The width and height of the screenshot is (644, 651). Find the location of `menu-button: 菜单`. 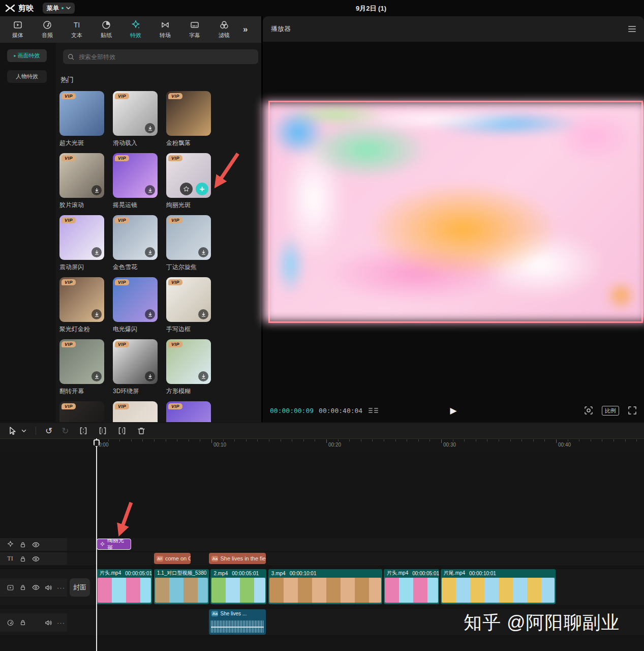

menu-button: 菜单 is located at coordinates (59, 8).